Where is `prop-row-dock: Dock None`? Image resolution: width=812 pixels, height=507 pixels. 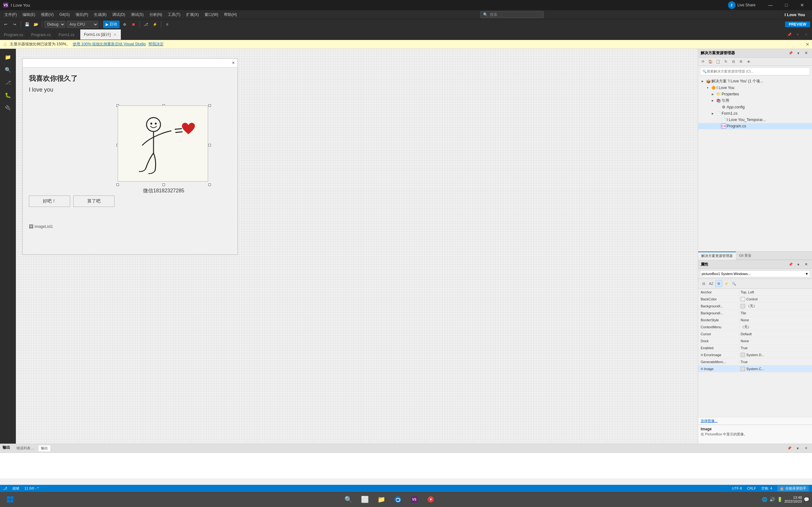
prop-row-dock: Dock None is located at coordinates (755, 341).